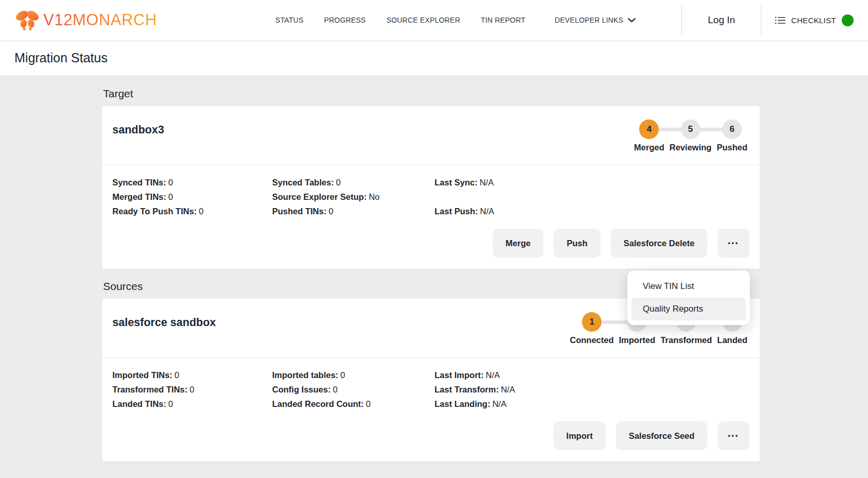 The image size is (868, 478). What do you see at coordinates (732, 129) in the screenshot?
I see `step-circle: 6` at bounding box center [732, 129].